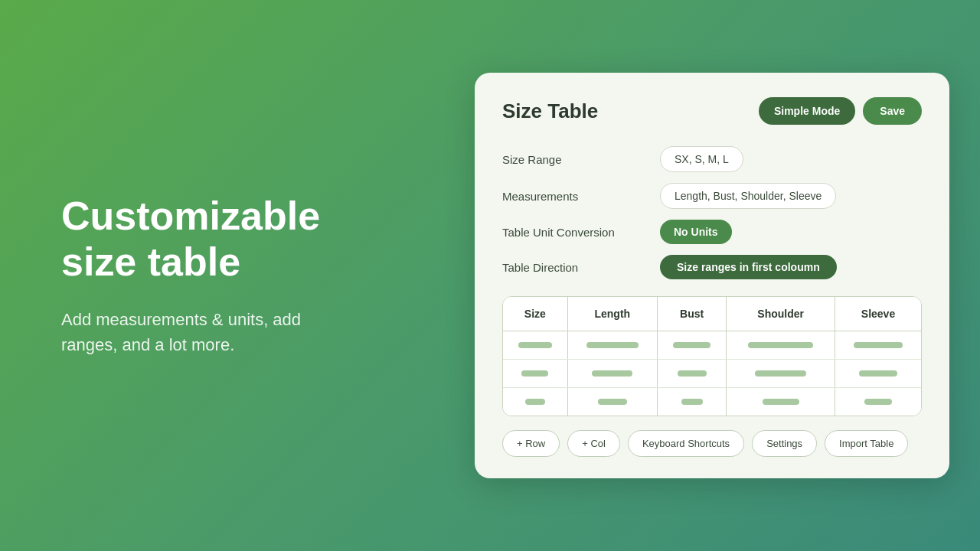 This screenshot has height=551, width=980. I want to click on size-range-row: Size Range SX, S, M, L, so click(712, 159).